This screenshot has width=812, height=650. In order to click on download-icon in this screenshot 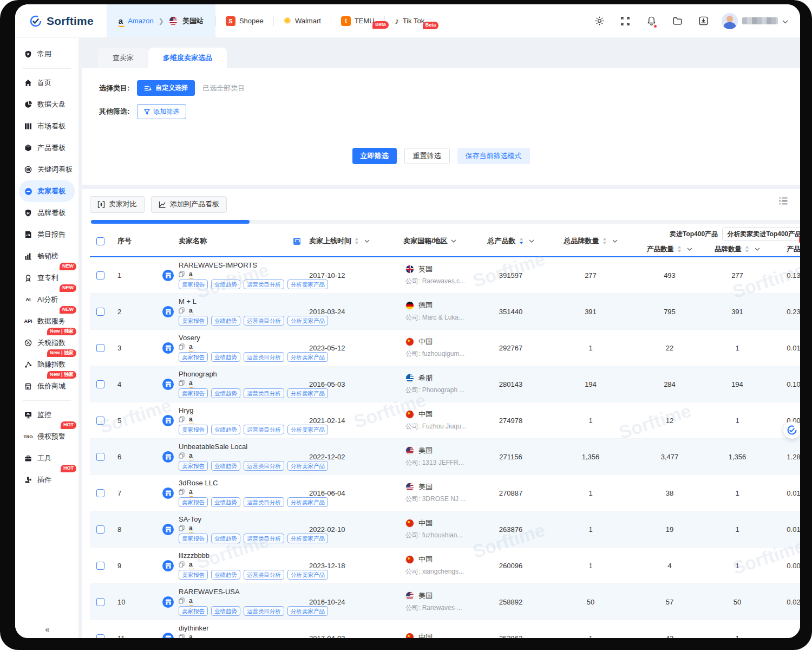, I will do `click(703, 21)`.